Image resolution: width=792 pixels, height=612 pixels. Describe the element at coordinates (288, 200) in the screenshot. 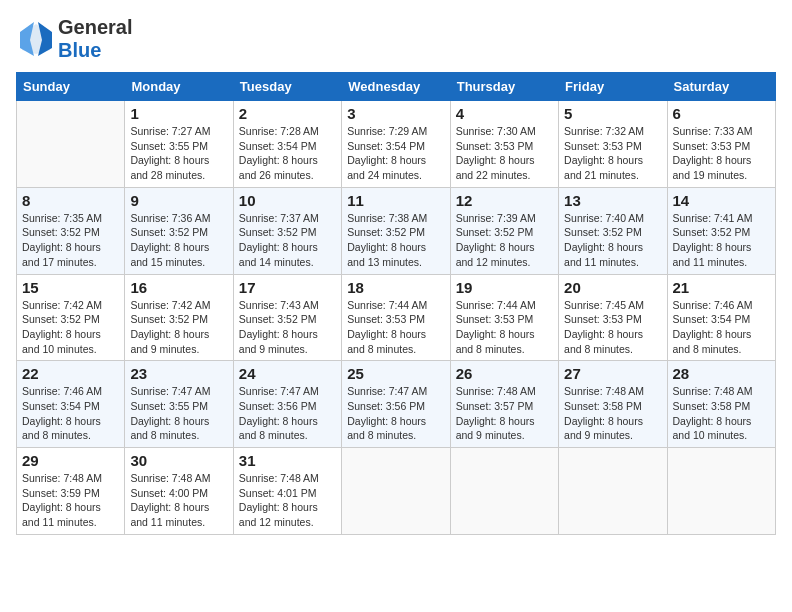

I see `day-number: 10` at that location.